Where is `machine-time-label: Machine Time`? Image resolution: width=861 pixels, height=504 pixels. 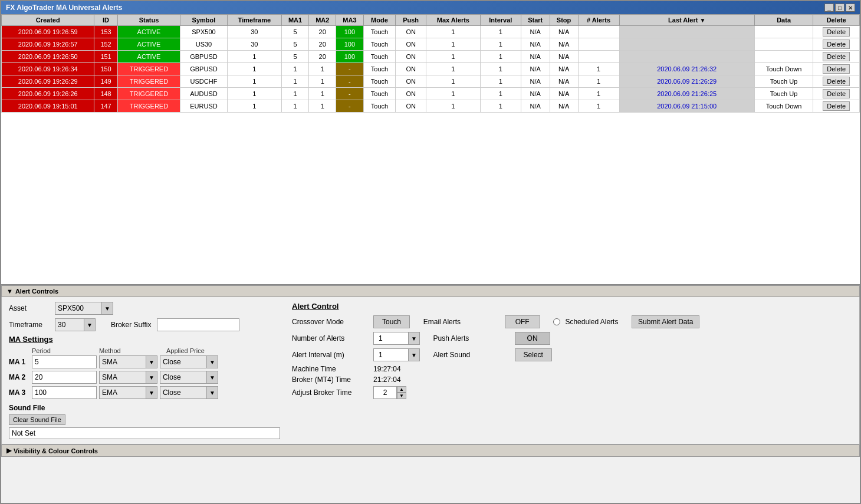
machine-time-label: Machine Time is located at coordinates (330, 369).